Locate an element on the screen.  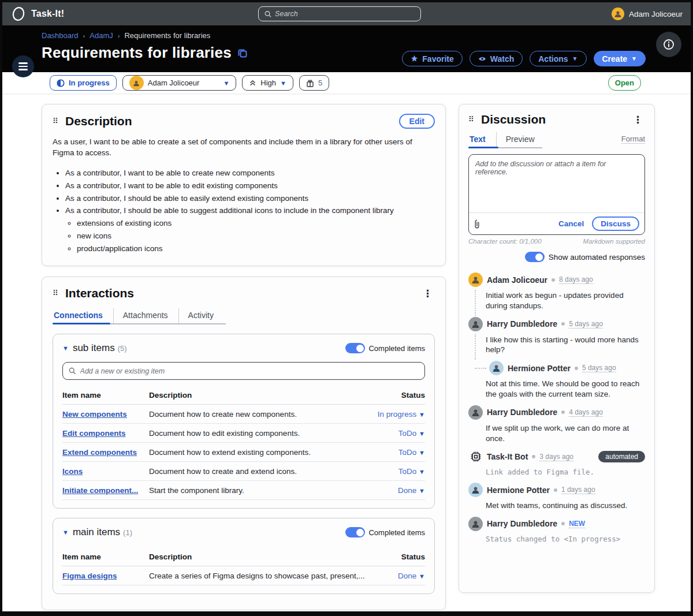
tab-text: Text is located at coordinates (482, 140).